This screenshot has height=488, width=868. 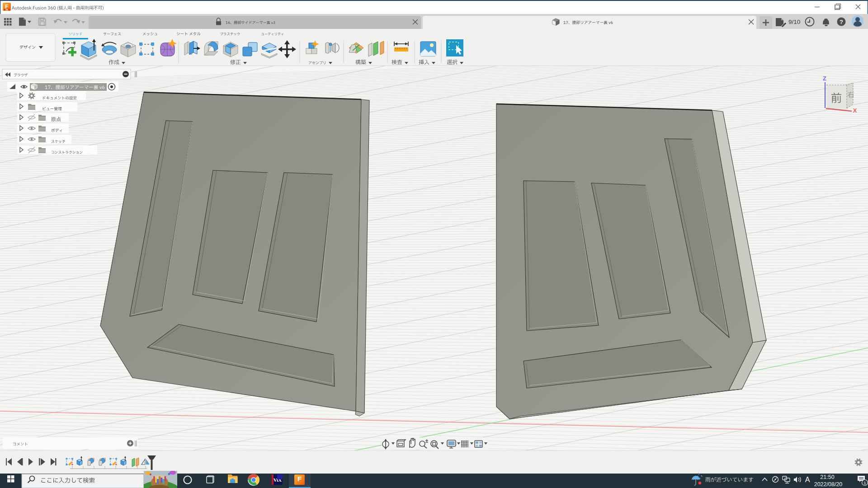 I want to click on svg-text: 360, so click(x=7, y=10).